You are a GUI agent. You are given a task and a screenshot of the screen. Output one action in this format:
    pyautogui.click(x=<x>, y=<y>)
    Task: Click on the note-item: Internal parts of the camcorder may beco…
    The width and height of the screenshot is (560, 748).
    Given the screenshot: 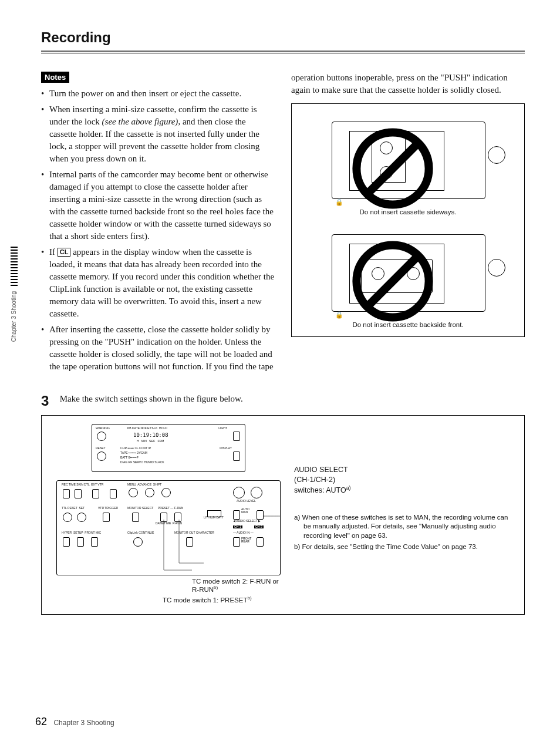 What is the action you would take?
    pyautogui.click(x=158, y=205)
    